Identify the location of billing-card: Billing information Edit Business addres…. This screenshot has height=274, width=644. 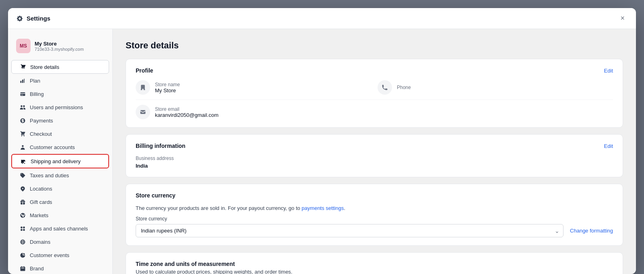
(374, 156).